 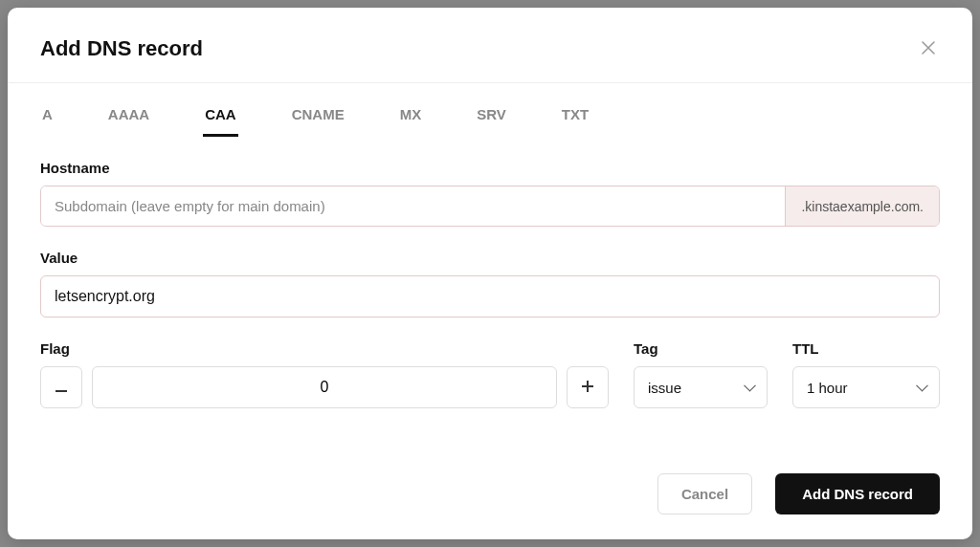 I want to click on ttl-select: 1 hour, so click(x=866, y=387).